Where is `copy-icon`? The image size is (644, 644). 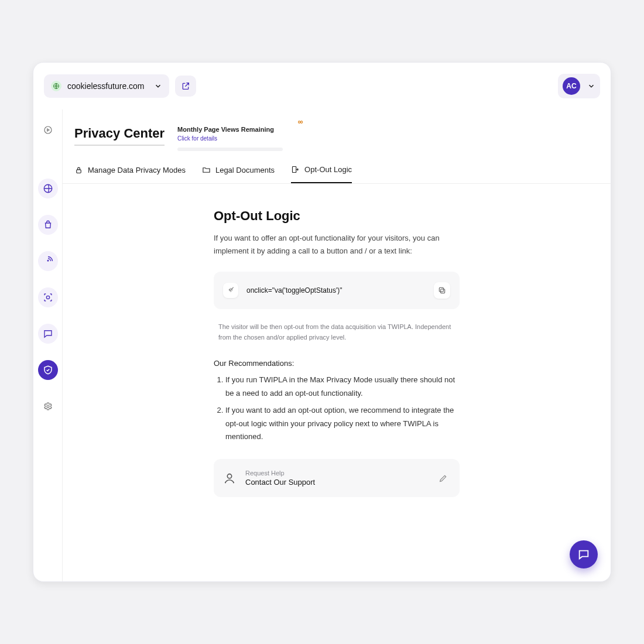 copy-icon is located at coordinates (442, 290).